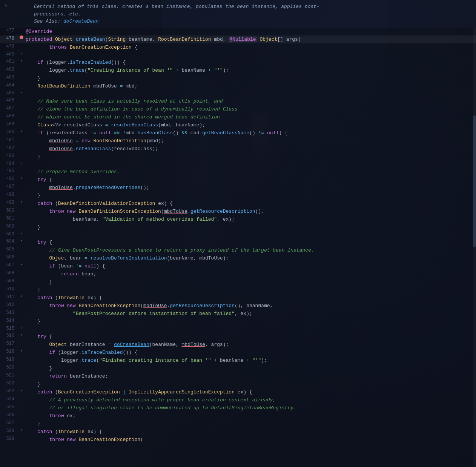 The image size is (476, 467). What do you see at coordinates (9, 234) in the screenshot?
I see `line-number: 503` at bounding box center [9, 234].